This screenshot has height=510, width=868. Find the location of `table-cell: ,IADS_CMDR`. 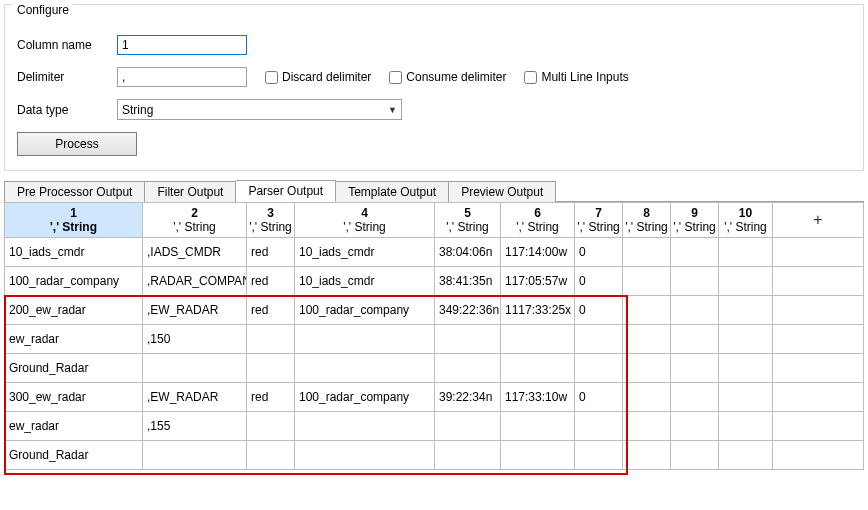

table-cell: ,IADS_CMDR is located at coordinates (195, 252).